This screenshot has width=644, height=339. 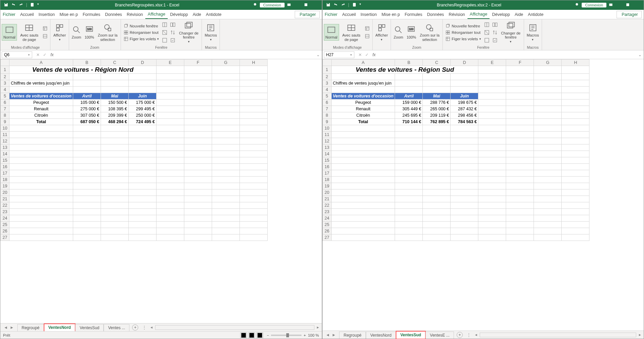 I want to click on cell-D8: 250 000 €, so click(x=142, y=116).